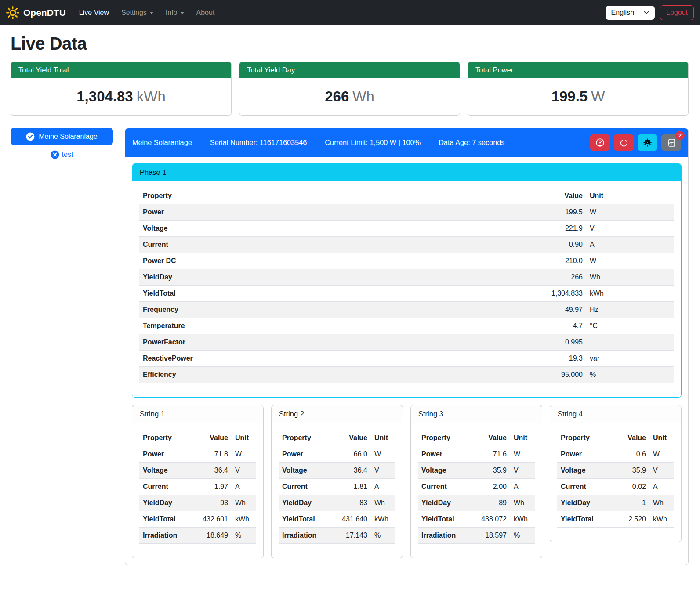 This screenshot has height=597, width=700. What do you see at coordinates (198, 454) in the screenshot?
I see `table-row: Power71.8W` at bounding box center [198, 454].